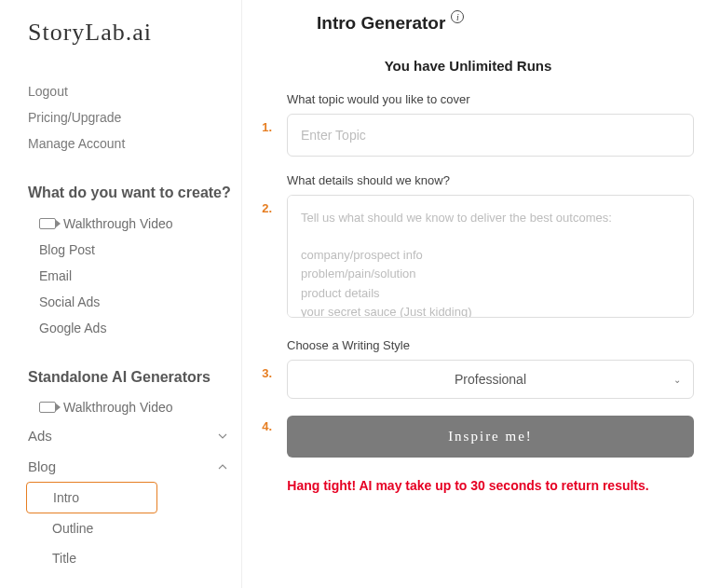  Describe the element at coordinates (134, 33) in the screenshot. I see `logo: StoryLab.ai` at that location.